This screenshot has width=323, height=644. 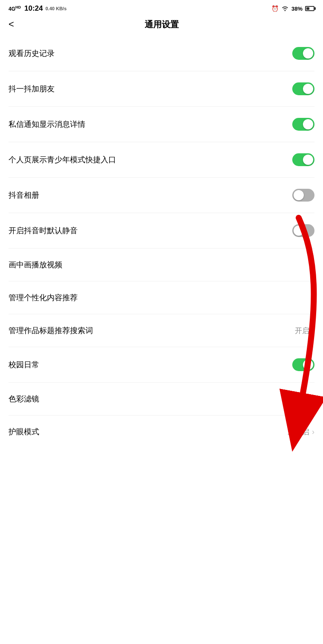 I want to click on status-right: ⏰ 38%, so click(x=293, y=9).